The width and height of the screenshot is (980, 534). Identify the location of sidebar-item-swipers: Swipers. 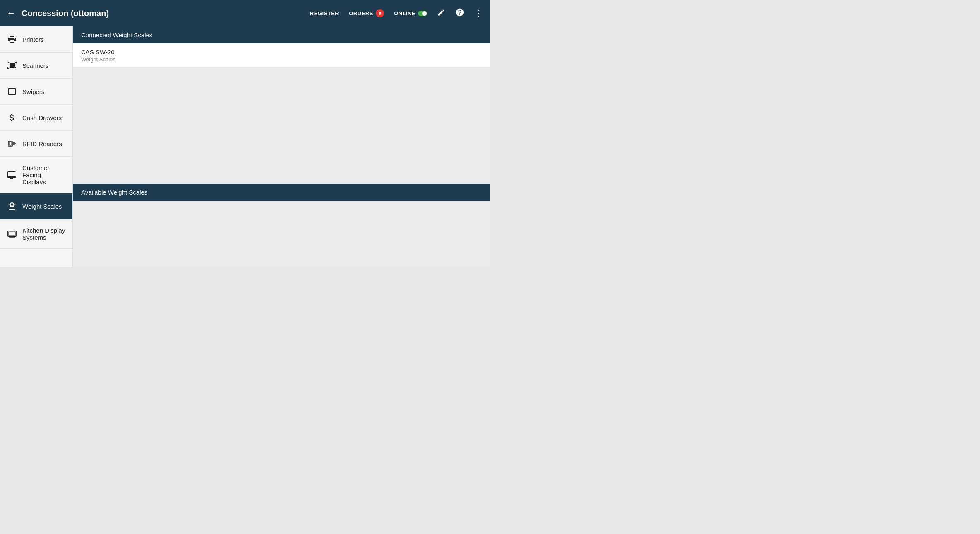
(36, 92).